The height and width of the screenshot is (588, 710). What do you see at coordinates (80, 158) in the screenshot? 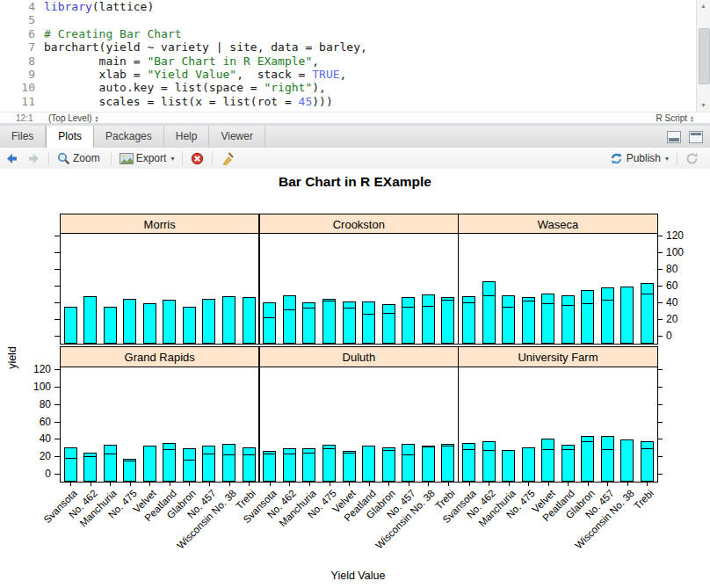
I see `zoom-button: Zoom` at bounding box center [80, 158].